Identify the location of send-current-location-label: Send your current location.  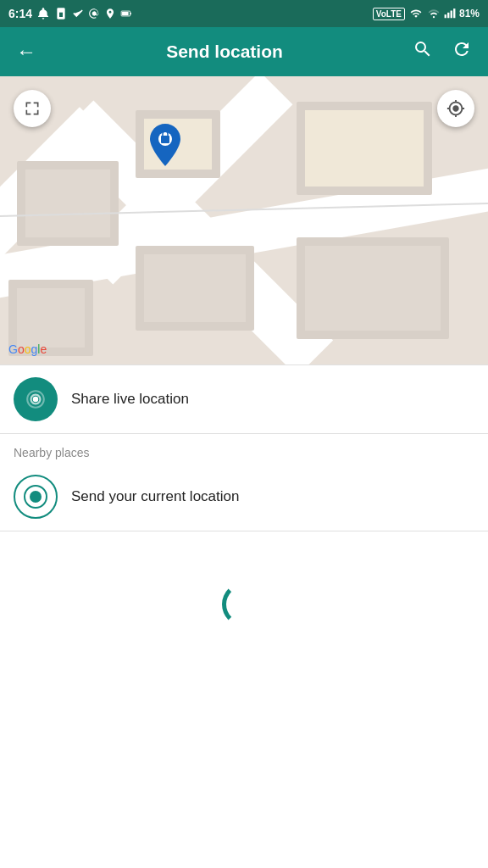
(155, 497).